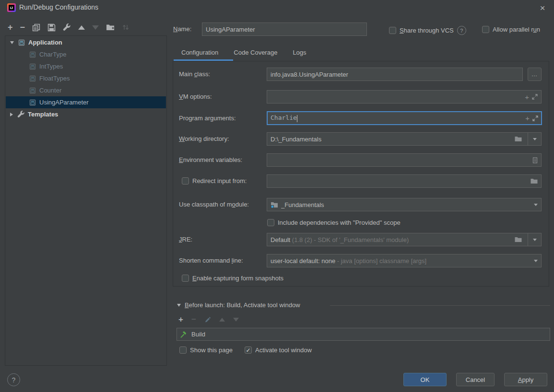 Image resolution: width=554 pixels, height=392 pixels. What do you see at coordinates (69, 27) in the screenshot?
I see `configurations-toolbar: + −` at bounding box center [69, 27].